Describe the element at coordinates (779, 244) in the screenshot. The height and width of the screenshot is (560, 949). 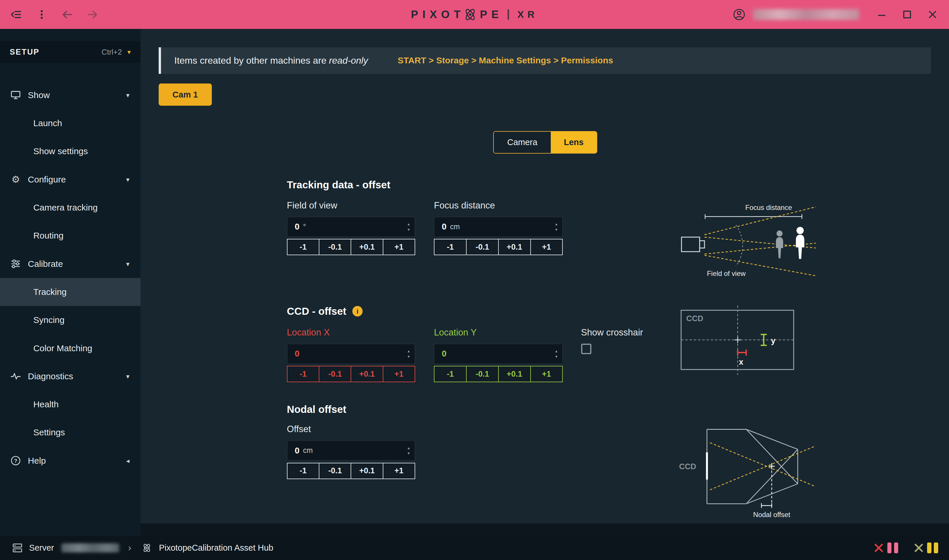
I see `gray-person-figure` at that location.